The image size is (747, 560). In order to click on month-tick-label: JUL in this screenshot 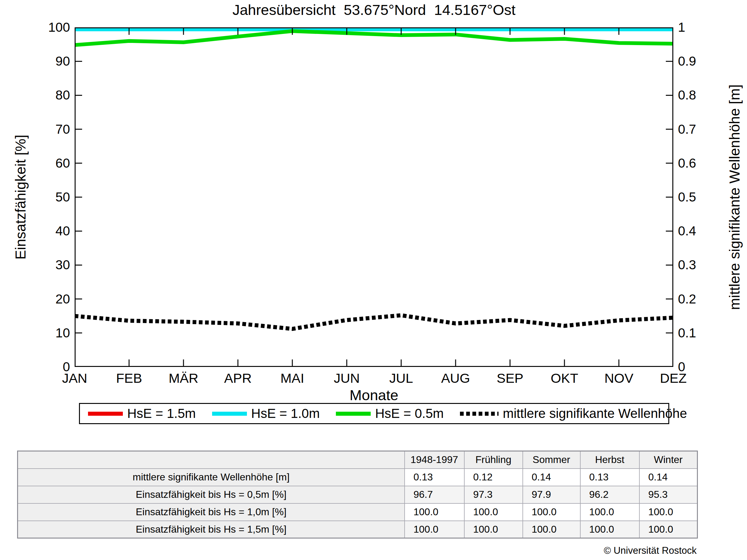, I will do `click(401, 378)`.